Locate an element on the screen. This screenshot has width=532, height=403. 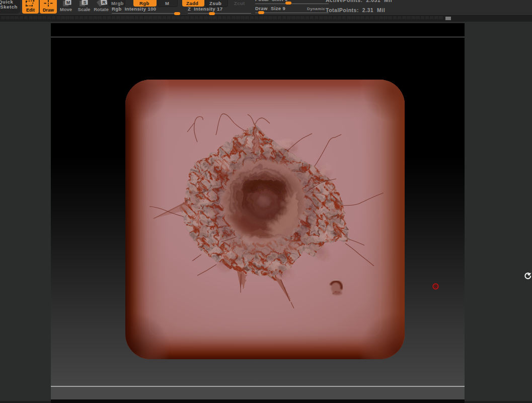
svg-text: S is located at coordinates (85, 3).